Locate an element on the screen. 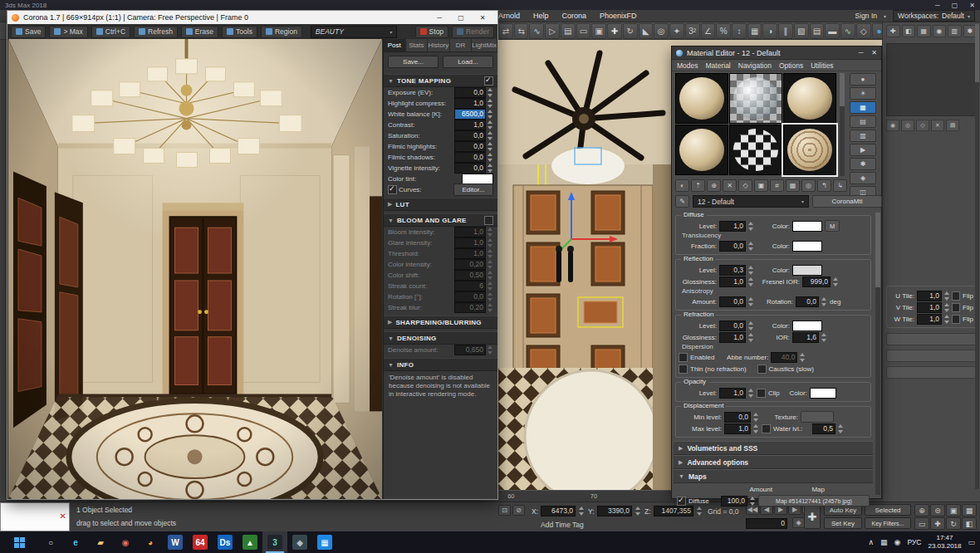 Image resolution: width=980 pixels, height=553 pixels. toolbar-icon: ▧ is located at coordinates (801, 32).